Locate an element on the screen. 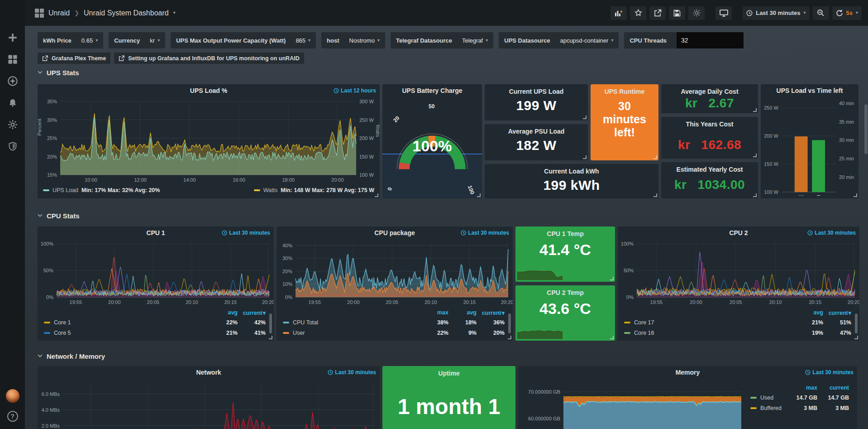  variable-host: host Nostromo▾ is located at coordinates (353, 40).